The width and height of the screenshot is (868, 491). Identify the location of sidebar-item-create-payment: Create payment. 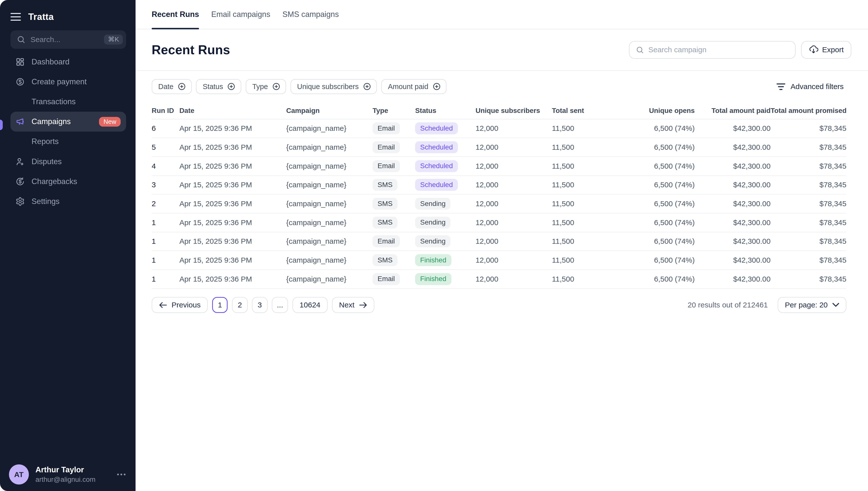
(68, 82).